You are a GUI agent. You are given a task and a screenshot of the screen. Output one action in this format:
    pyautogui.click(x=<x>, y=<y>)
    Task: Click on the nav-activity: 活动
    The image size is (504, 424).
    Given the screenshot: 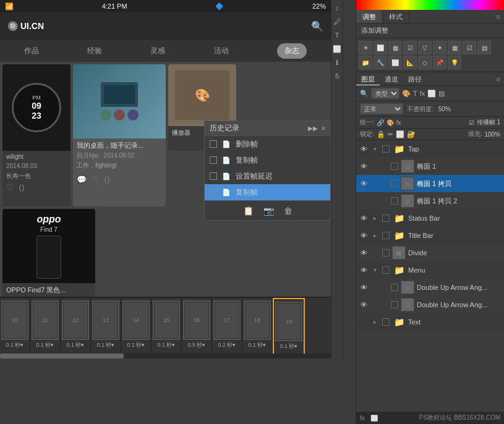 What is the action you would take?
    pyautogui.click(x=221, y=51)
    